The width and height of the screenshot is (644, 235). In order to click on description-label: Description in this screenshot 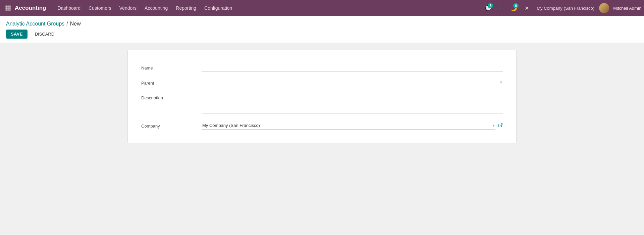, I will do `click(171, 97)`.